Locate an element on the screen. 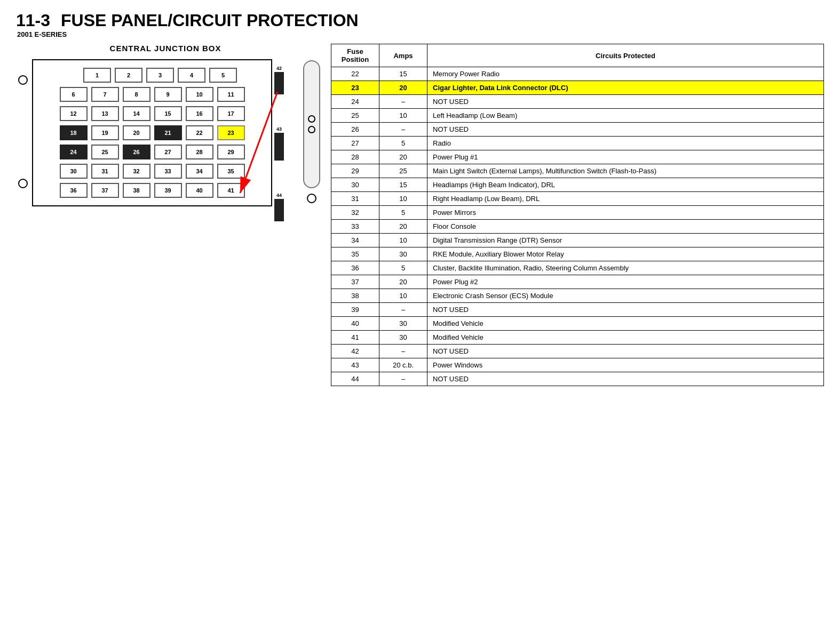  right-connector-pill is located at coordinates (312, 124).